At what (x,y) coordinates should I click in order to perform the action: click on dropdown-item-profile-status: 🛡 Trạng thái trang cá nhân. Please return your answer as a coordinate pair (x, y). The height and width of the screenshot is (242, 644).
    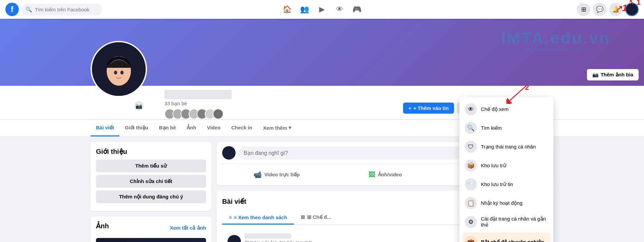
    Looking at the image, I should click on (506, 147).